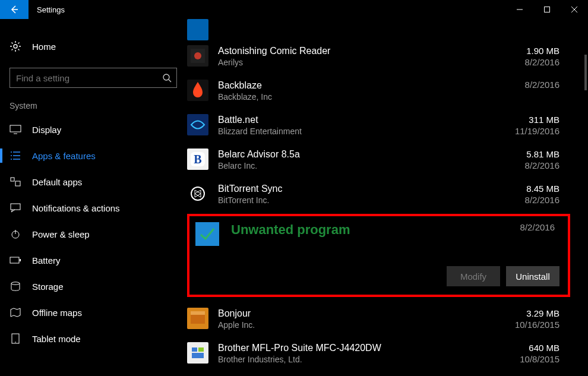 Image resolution: width=588 pixels, height=376 pixels. Describe the element at coordinates (387, 373) in the screenshot. I see `app-row: CalculatorMicrosoft Corporation96.0 KB12…` at that location.